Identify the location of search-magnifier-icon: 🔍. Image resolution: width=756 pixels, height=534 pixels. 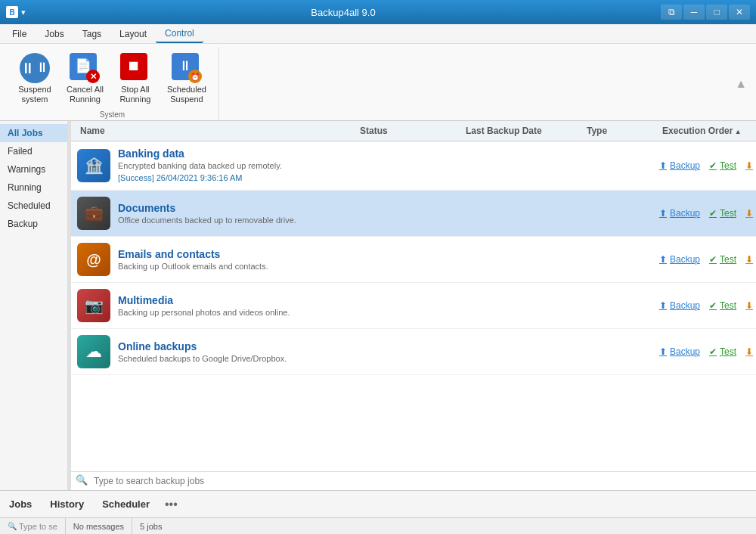
(82, 481).